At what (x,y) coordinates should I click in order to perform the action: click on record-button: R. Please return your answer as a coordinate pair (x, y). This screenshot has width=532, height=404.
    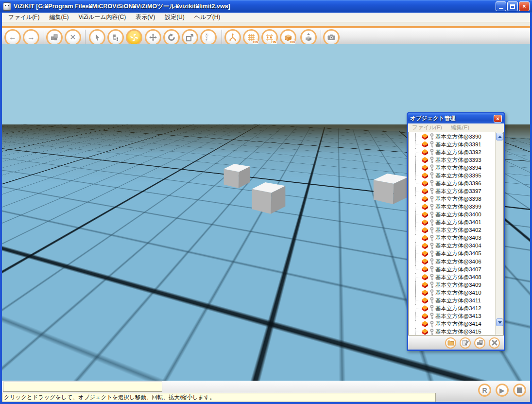
    Looking at the image, I should click on (485, 390).